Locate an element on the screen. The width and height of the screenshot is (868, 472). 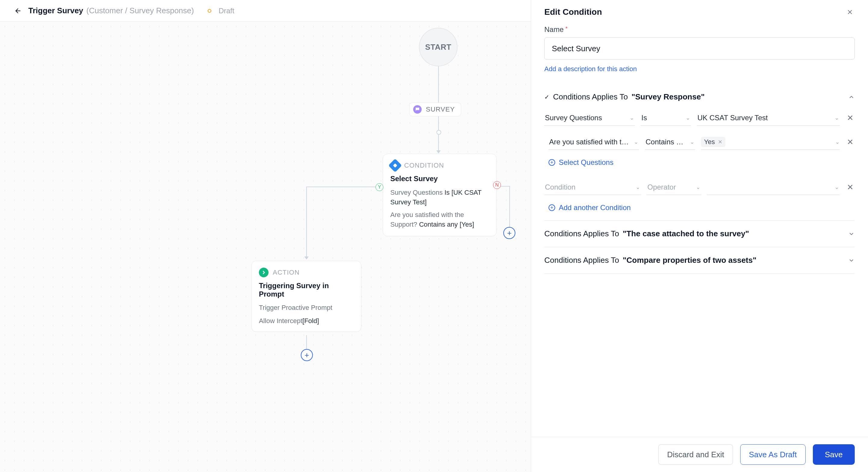
chat-bubble-icon is located at coordinates (417, 109).